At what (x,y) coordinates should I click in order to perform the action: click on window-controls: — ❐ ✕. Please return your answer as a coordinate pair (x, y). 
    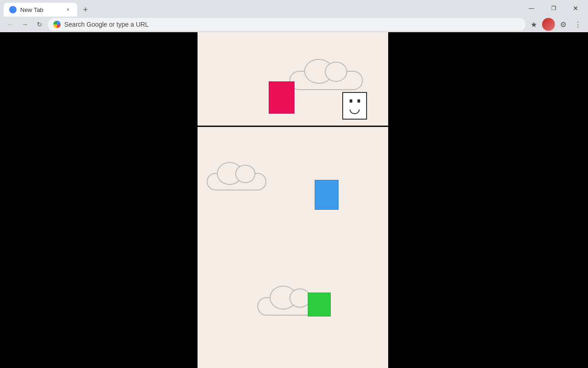
    Looking at the image, I should click on (554, 8).